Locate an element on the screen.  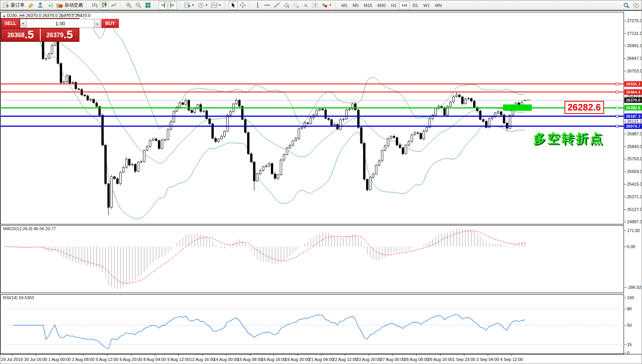
axis-tick-label: 50 is located at coordinates (629, 325).